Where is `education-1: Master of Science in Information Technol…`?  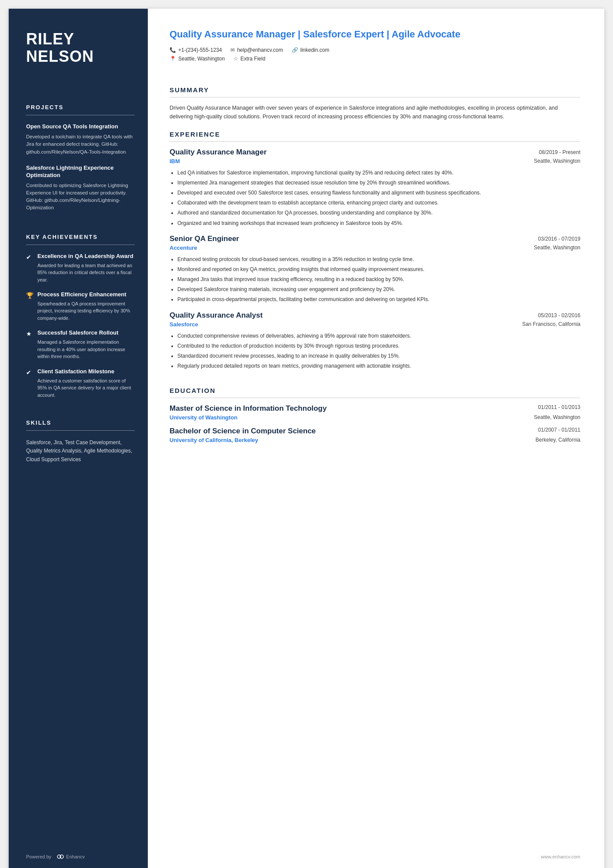
education-1: Master of Science in Information Technol… is located at coordinates (375, 416).